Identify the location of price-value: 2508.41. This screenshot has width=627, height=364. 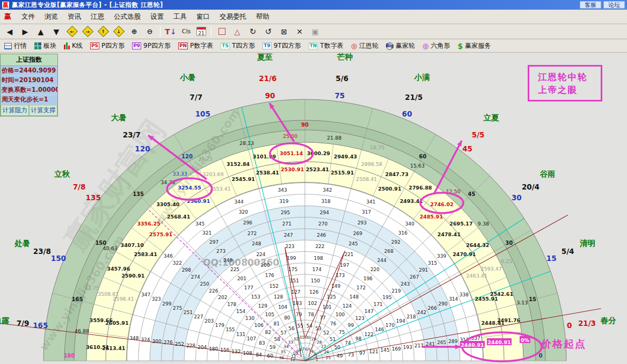
(366, 179).